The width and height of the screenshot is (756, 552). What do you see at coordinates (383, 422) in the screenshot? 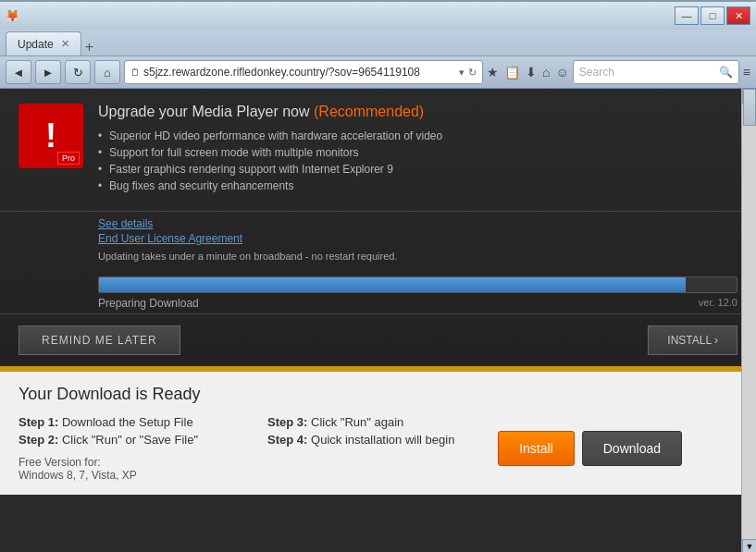
I see `step3: Step 3: Click "Run" again` at bounding box center [383, 422].